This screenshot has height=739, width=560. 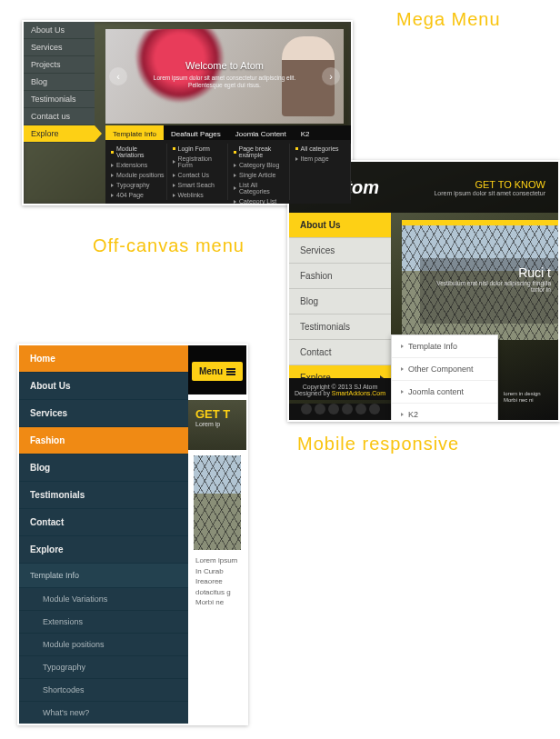 What do you see at coordinates (217, 371) in the screenshot?
I see `menu-toggle-button: Menu` at bounding box center [217, 371].